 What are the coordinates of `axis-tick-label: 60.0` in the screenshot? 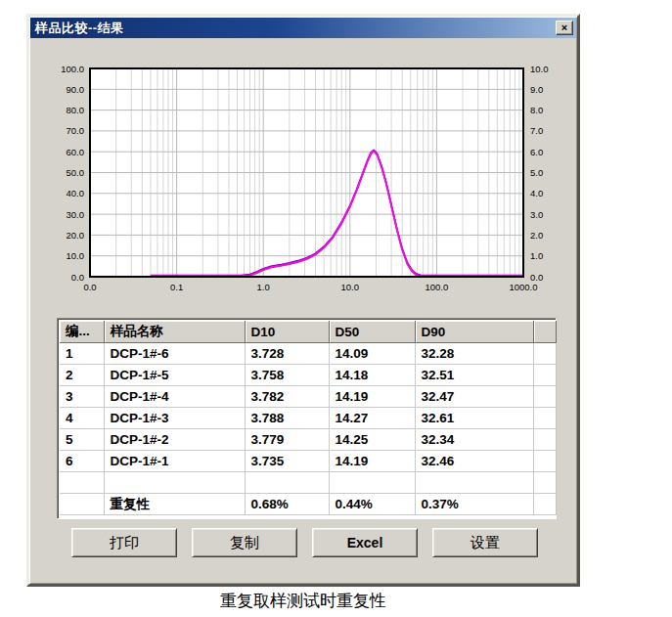 It's located at (76, 153).